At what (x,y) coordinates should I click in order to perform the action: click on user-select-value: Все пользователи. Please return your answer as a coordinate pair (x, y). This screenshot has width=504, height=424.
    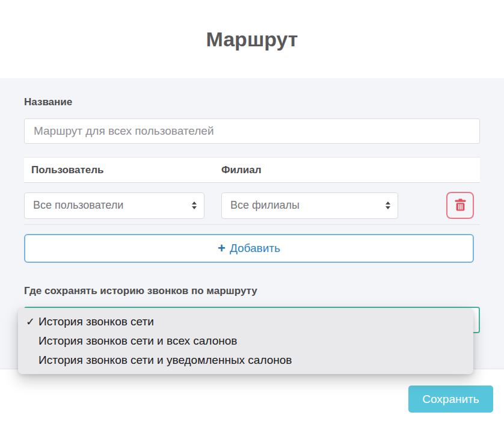
    Looking at the image, I should click on (78, 206).